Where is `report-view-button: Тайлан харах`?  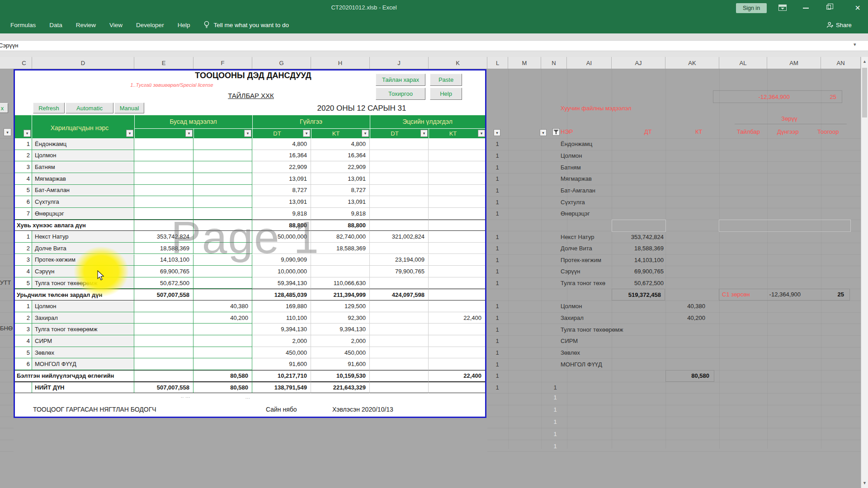 report-view-button: Тайлан харах is located at coordinates (401, 80).